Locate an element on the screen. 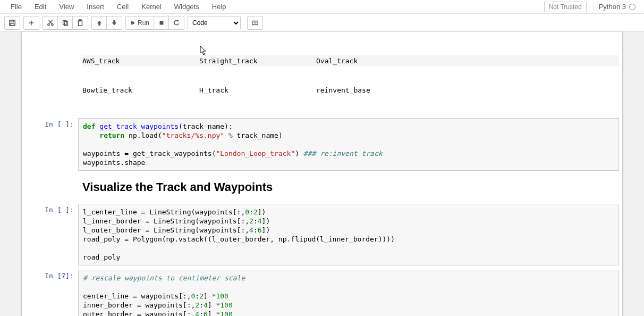 The width and height of the screenshot is (644, 316). run-button: Run is located at coordinates (140, 23).